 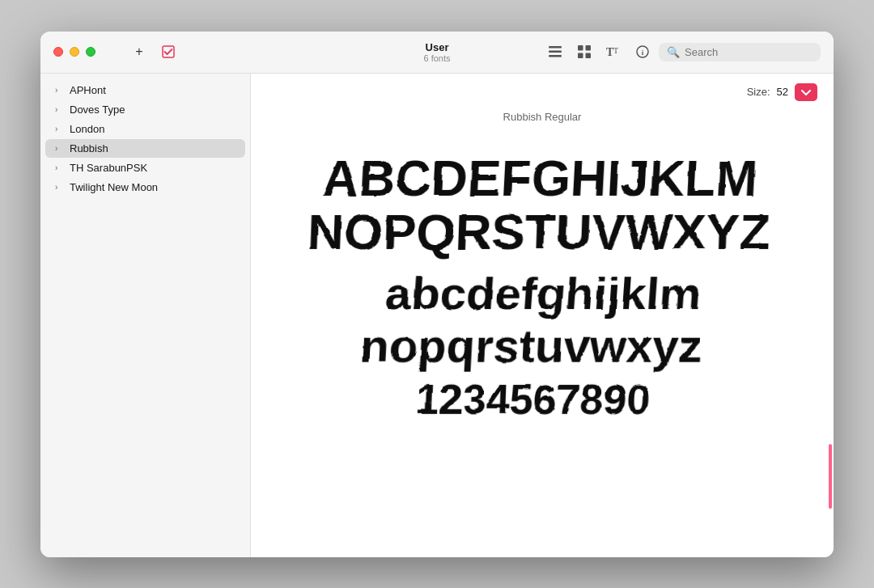 I want to click on window-subtitle: 6 fonts, so click(x=437, y=58).